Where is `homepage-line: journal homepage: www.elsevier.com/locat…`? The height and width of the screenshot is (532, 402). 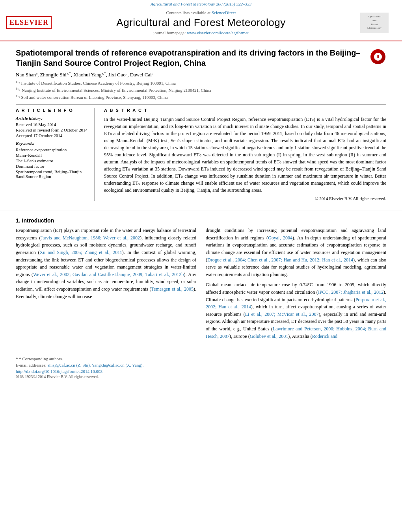
homepage-line: journal homepage: www.elsevier.com/locat… is located at coordinates (201, 33).